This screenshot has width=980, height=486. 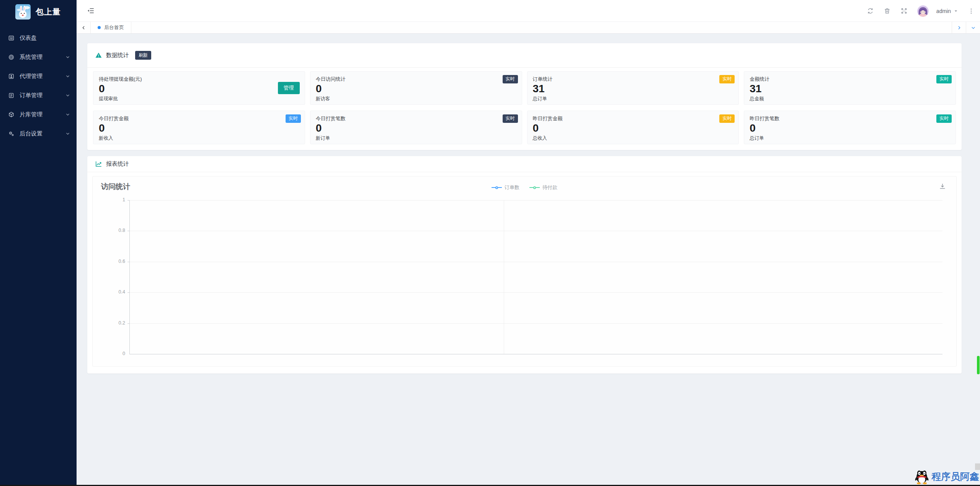 I want to click on stat-card-amount: 金额统计 31 总金额 实时, so click(x=850, y=88).